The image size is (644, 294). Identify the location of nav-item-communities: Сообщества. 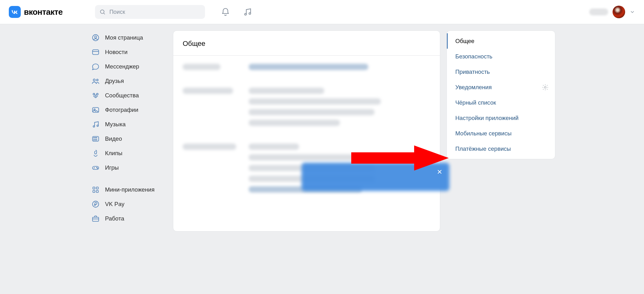
(128, 95).